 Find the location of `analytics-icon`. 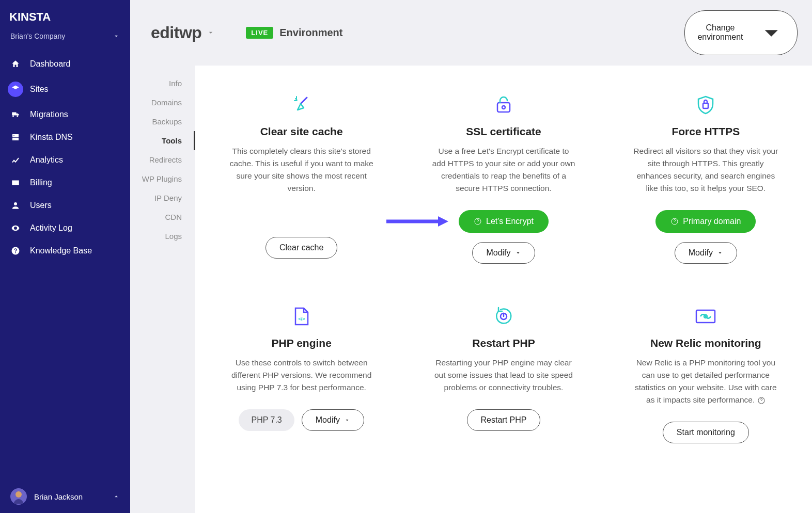

analytics-icon is located at coordinates (15, 160).